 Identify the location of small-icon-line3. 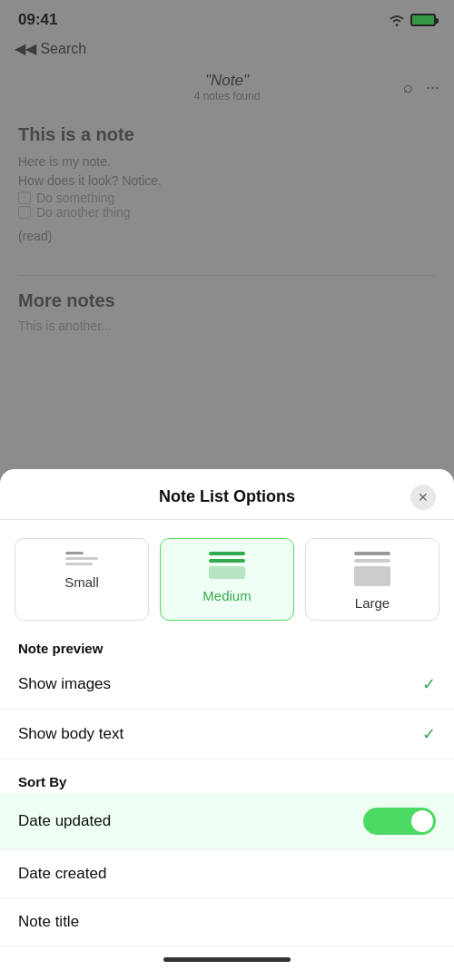
(79, 564).